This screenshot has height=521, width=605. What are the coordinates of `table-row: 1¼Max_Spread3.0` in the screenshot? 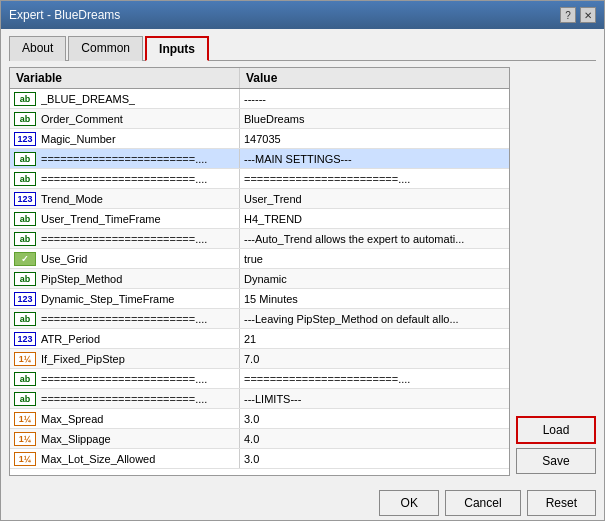 It's located at (260, 419).